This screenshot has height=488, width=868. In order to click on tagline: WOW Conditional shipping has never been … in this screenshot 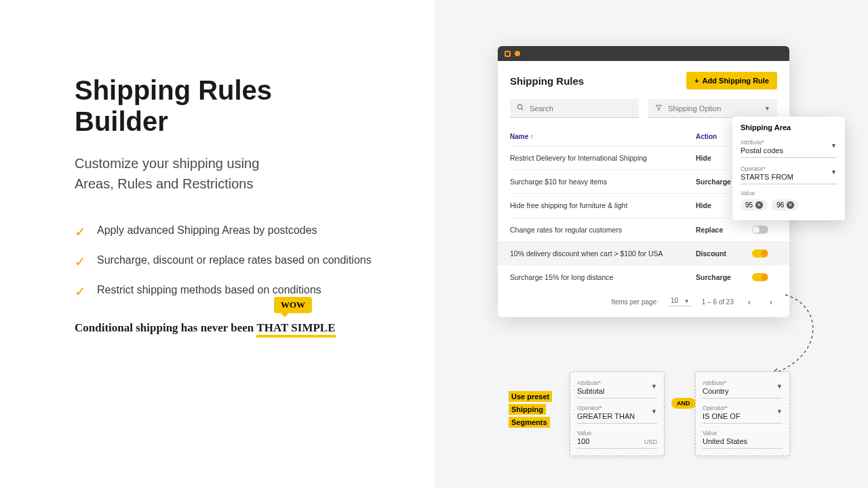, I will do `click(234, 328)`.